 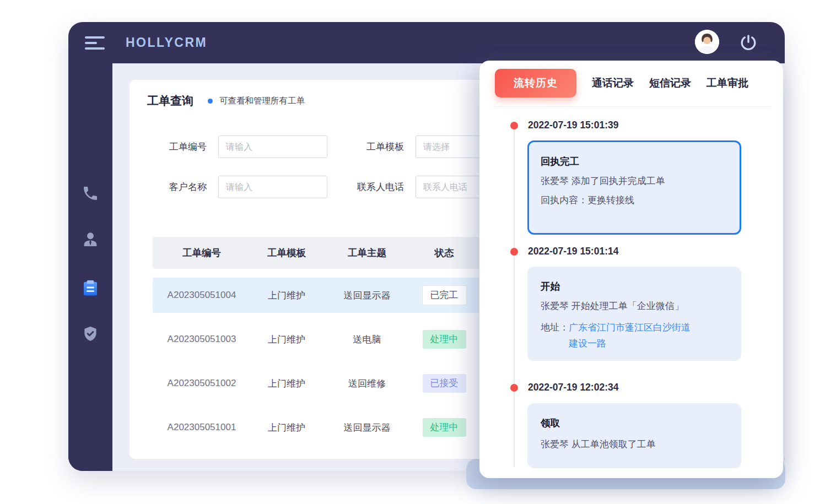 What do you see at coordinates (202, 383) in the screenshot?
I see `cell-order-no: A202305051002` at bounding box center [202, 383].